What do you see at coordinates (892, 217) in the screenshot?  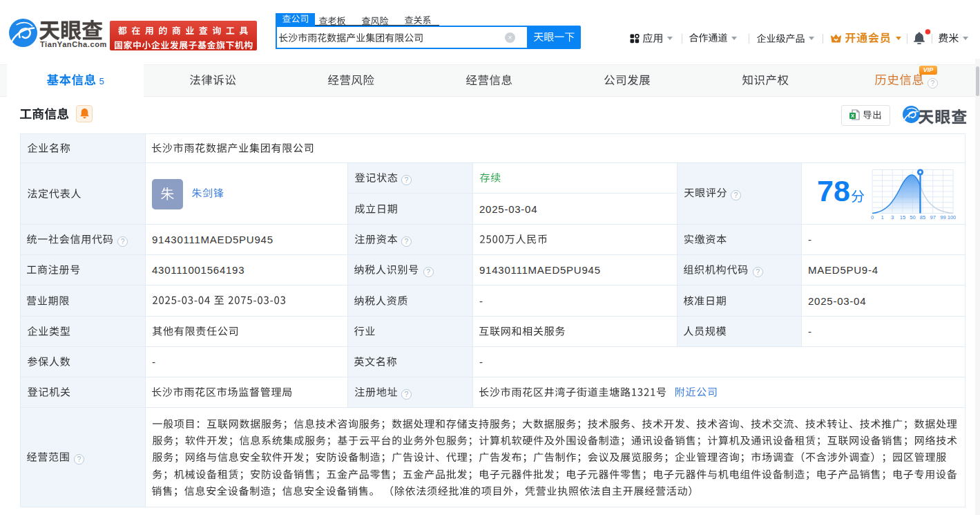 I see `svg-text: 3` at bounding box center [892, 217].